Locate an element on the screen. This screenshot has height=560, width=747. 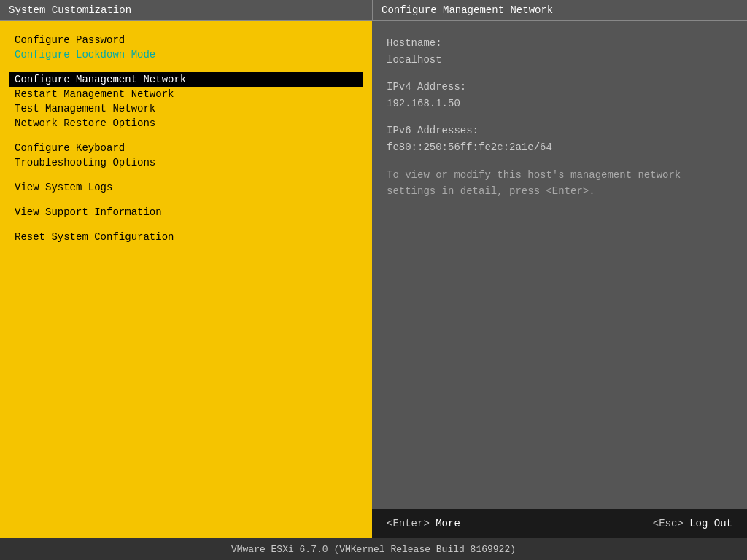
esc-action-label: Log Out is located at coordinates (711, 524).